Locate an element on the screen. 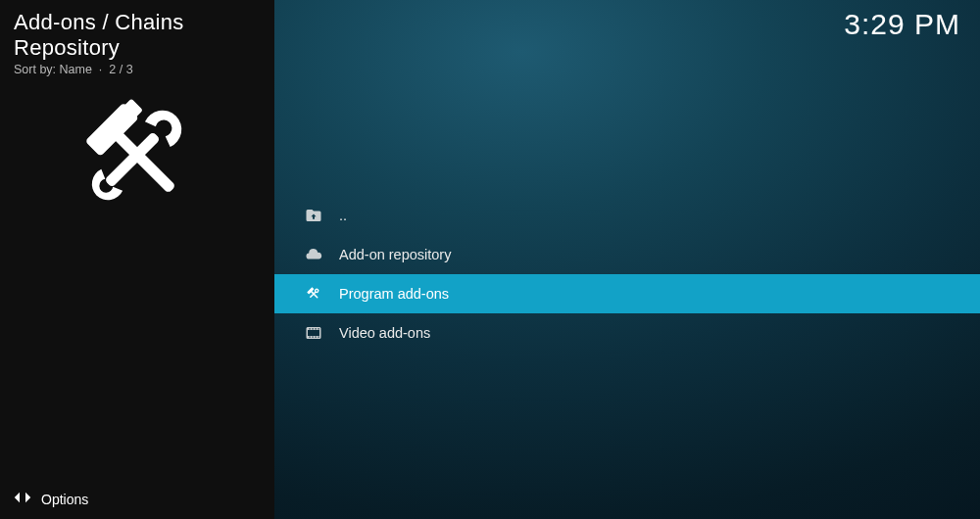 The width and height of the screenshot is (980, 519). list-item-label: Add-on repository is located at coordinates (395, 255).